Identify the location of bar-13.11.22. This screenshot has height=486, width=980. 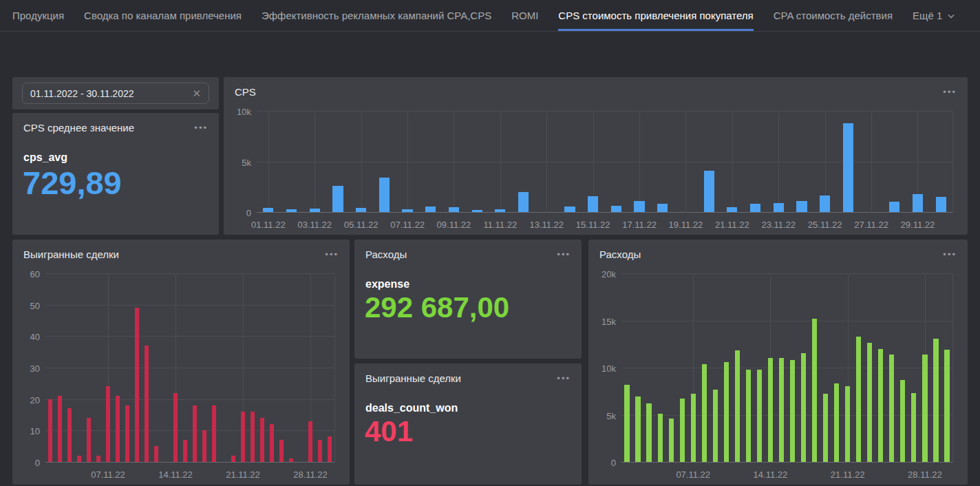
(760, 416).